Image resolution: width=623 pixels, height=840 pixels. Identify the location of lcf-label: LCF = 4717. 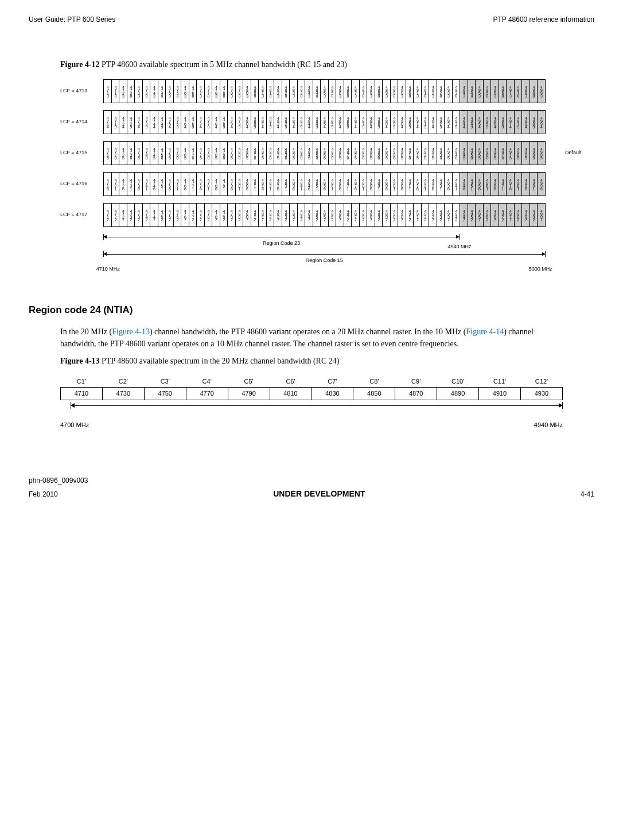
(81, 215).